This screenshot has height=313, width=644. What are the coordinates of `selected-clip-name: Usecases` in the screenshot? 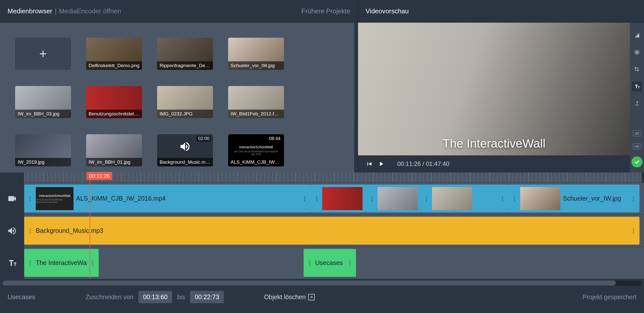 It's located at (21, 297).